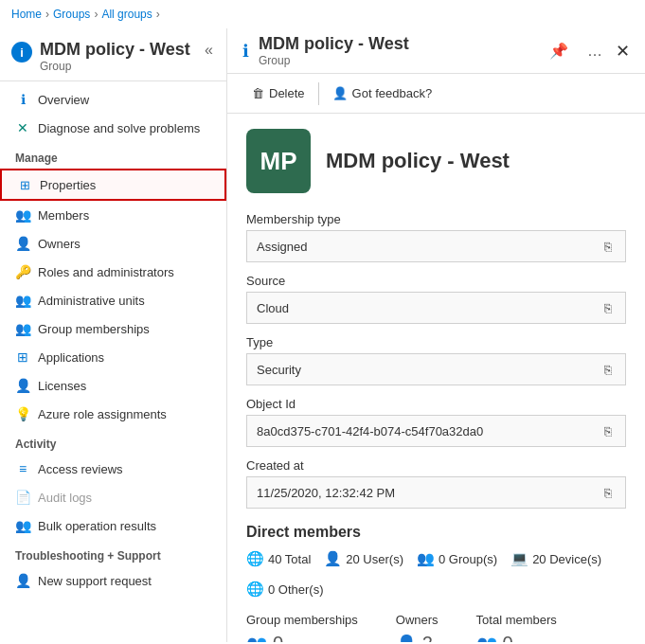  What do you see at coordinates (436, 483) in the screenshot?
I see `field-group-created-at: Created at 11/25/2020, 12:32:42 PM ⎘` at bounding box center [436, 483].